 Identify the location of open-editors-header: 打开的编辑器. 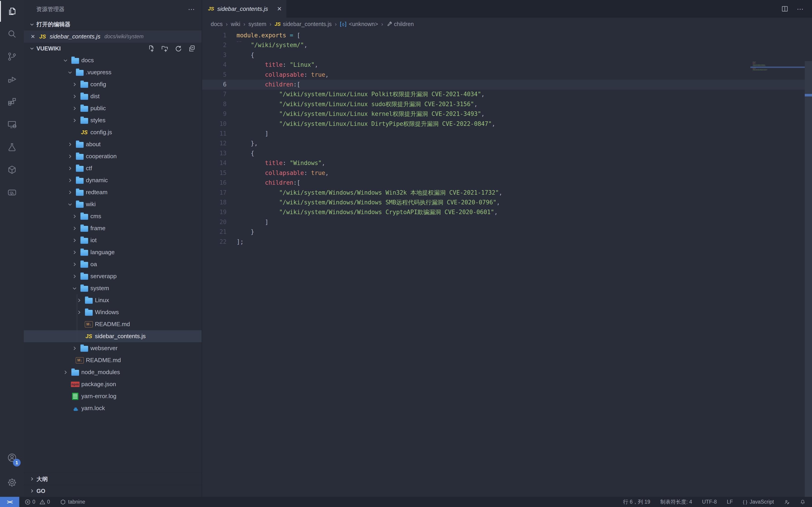
(113, 24).